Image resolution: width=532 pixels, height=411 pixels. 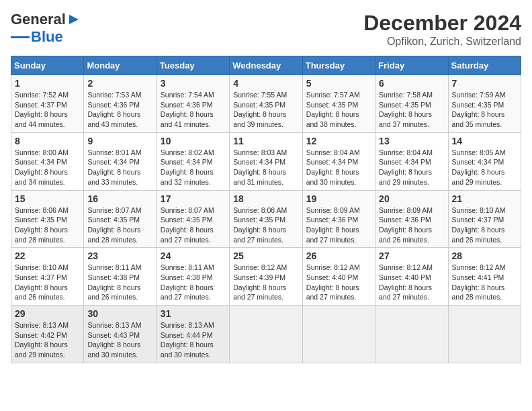 I want to click on calendar-cell: 25Sunrise: 8:12 AMSunset: 4:39 PMDayligh…, so click(x=266, y=277).